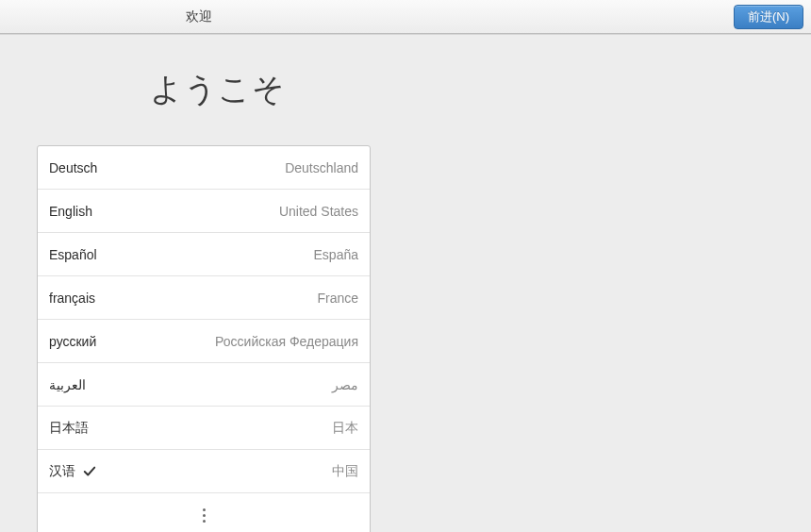  What do you see at coordinates (71, 211) in the screenshot?
I see `language-name: English` at bounding box center [71, 211].